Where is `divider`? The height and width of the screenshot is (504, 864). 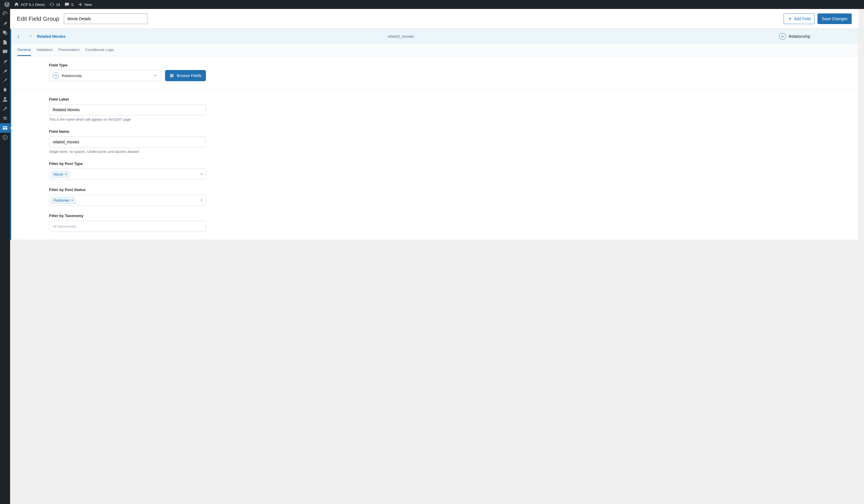
divider is located at coordinates (435, 89).